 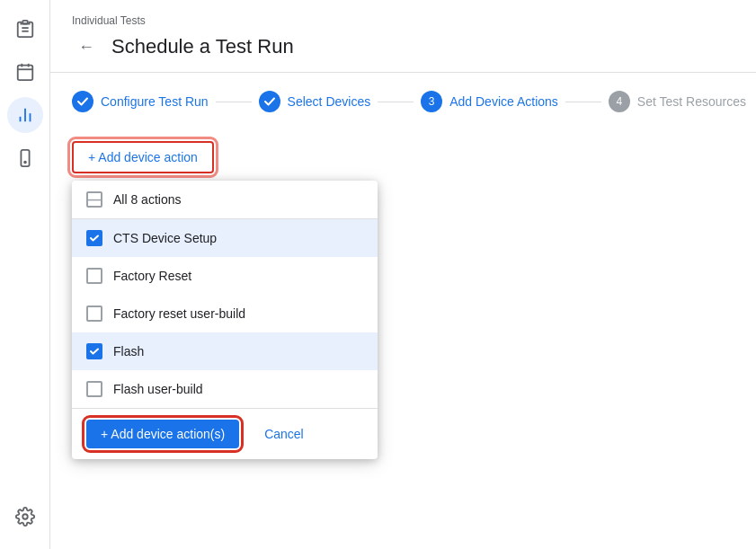 I want to click on step-1-circle, so click(x=83, y=102).